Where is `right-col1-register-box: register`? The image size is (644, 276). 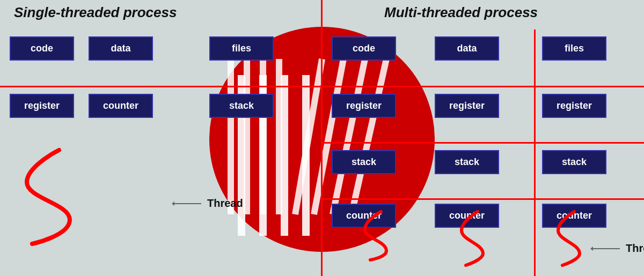 right-col1-register-box: register is located at coordinates (364, 106).